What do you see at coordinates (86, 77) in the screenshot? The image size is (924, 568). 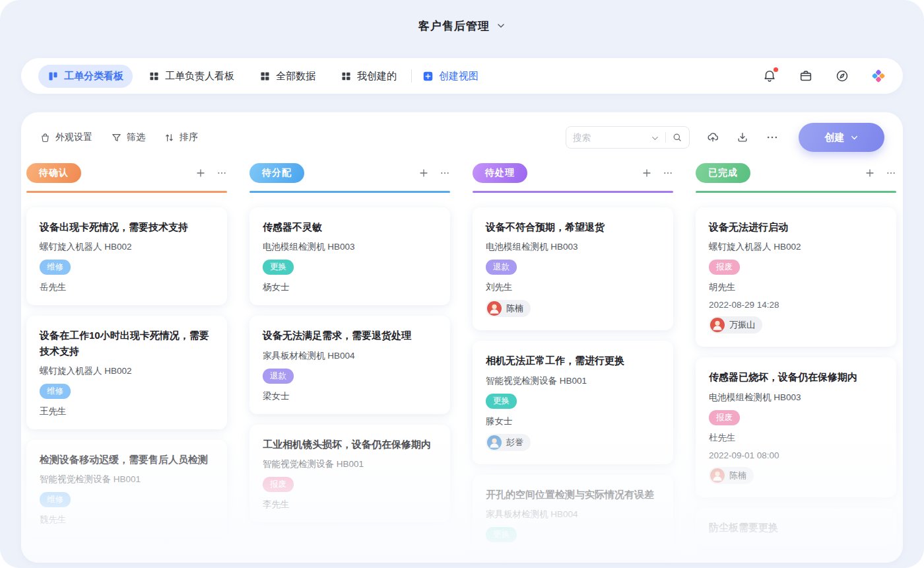 I see `tab-1: 工单分类看板` at bounding box center [86, 77].